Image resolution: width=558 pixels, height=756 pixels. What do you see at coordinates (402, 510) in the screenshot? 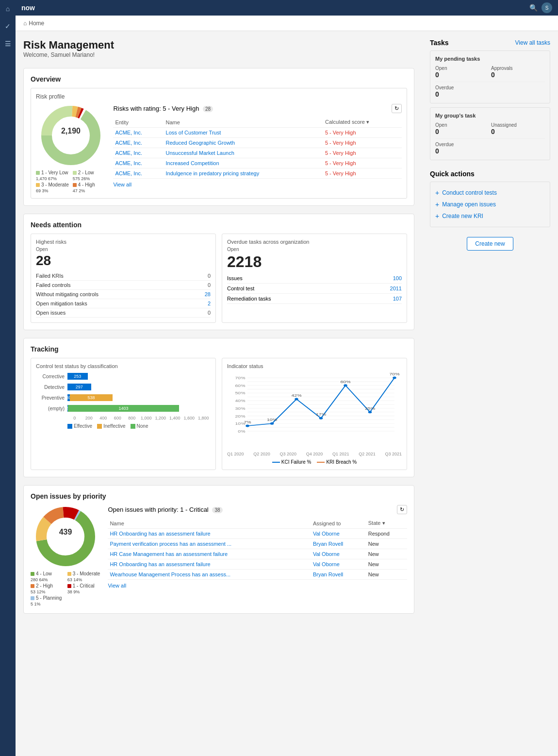
I see `issues-refresh-button: ↻` at bounding box center [402, 510].